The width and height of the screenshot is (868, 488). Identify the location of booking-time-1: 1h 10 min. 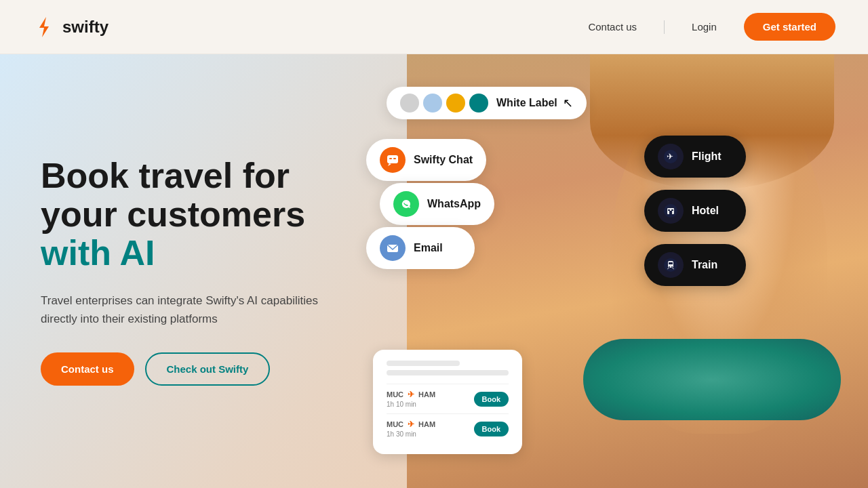
(411, 404).